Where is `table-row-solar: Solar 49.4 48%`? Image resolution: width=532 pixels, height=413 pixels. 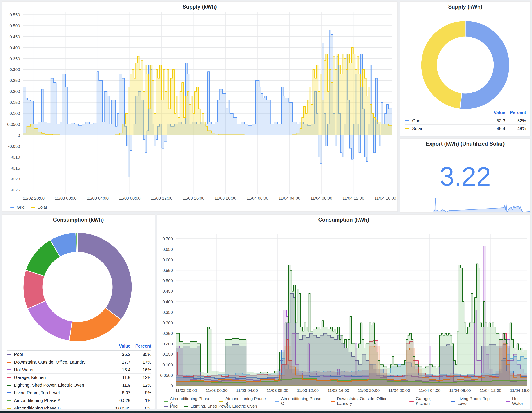
table-row-solar: Solar 49.4 48% is located at coordinates (466, 129).